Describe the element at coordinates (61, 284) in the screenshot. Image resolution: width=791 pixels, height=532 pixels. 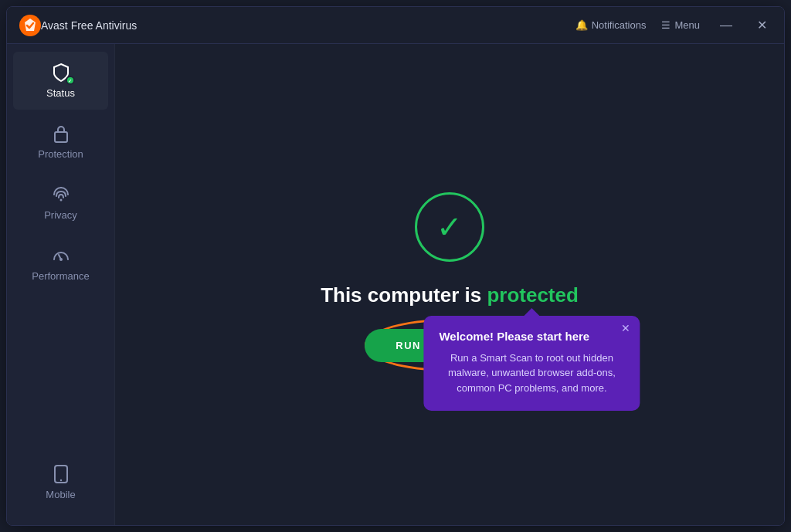
I see `sidebar: Status Protection` at that location.